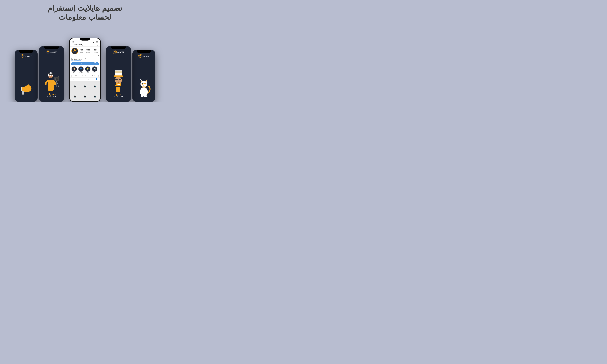 This screenshot has width=607, height=364. Describe the element at coordinates (52, 80) in the screenshot. I see `arab-man-svg` at that location.